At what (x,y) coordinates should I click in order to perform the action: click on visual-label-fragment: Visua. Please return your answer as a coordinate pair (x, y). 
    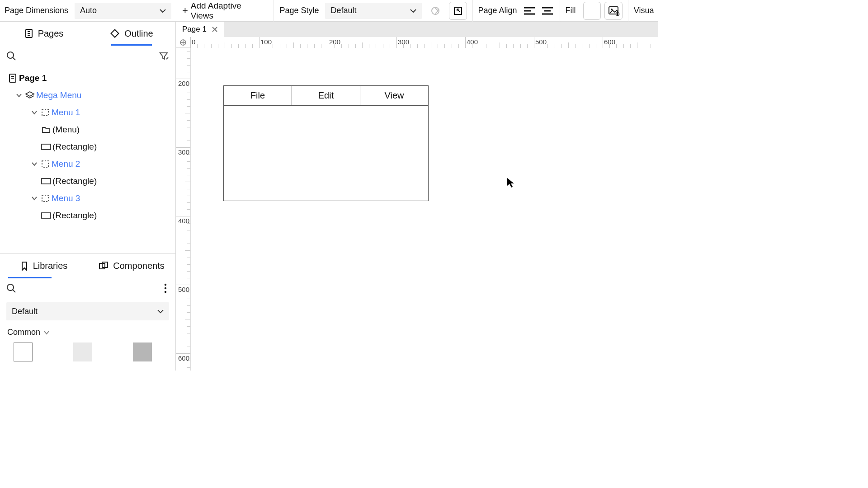
    Looking at the image, I should click on (644, 11).